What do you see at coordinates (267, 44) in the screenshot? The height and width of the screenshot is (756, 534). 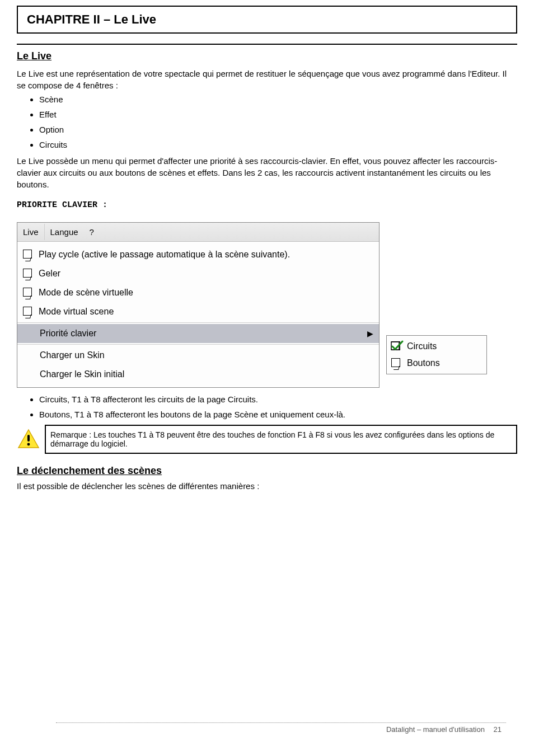 I see `horizontal-rule` at bounding box center [267, 44].